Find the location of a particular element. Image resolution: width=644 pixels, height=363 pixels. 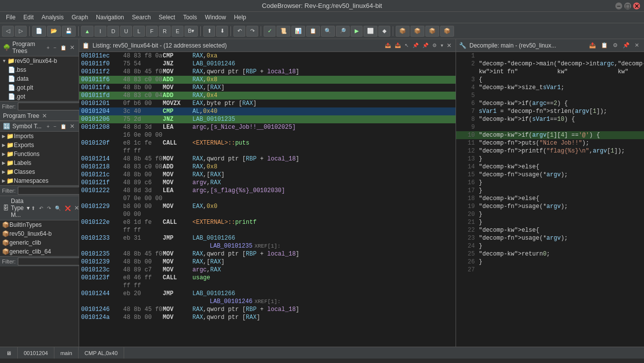

decomp-close: ✕ is located at coordinates (637, 46).